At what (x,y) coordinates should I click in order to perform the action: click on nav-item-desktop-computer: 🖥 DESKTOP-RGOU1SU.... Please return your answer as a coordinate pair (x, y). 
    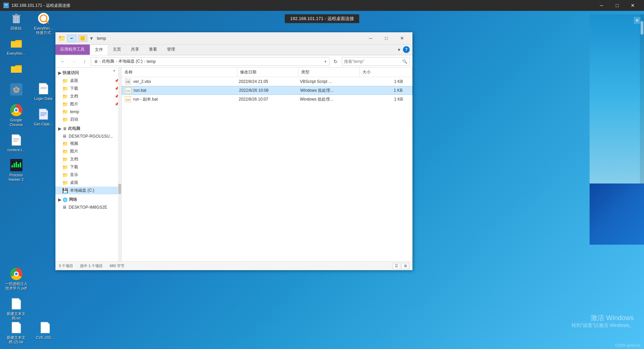
    Looking at the image, I should click on (88, 136).